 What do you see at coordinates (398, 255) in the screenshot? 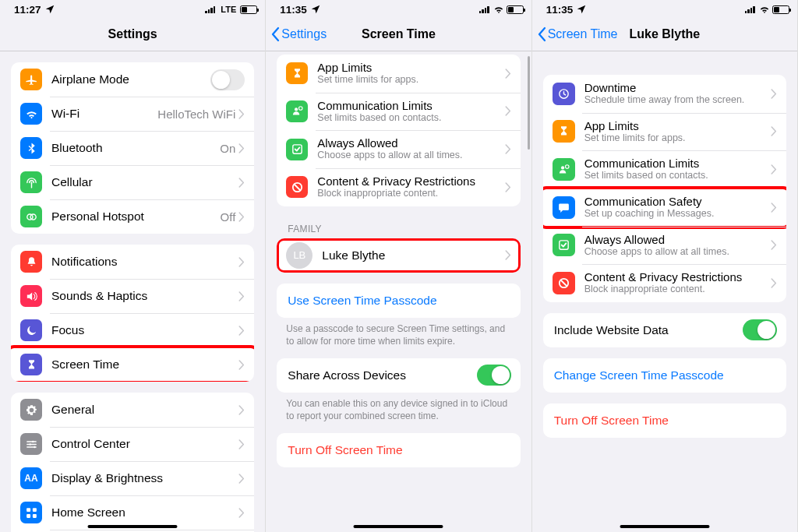
I see `family-member-row: LB Luke Blythe` at bounding box center [398, 255].